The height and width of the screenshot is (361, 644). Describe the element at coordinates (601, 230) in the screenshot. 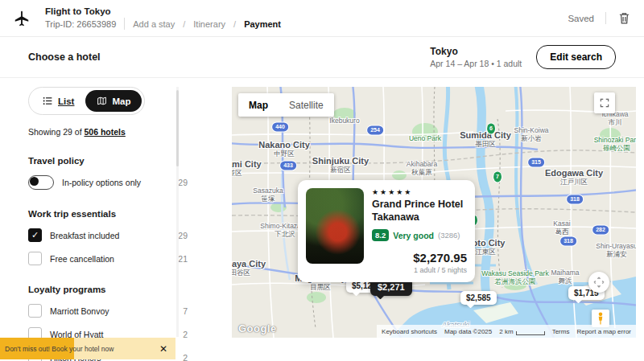

I see `route-shield: 282` at that location.